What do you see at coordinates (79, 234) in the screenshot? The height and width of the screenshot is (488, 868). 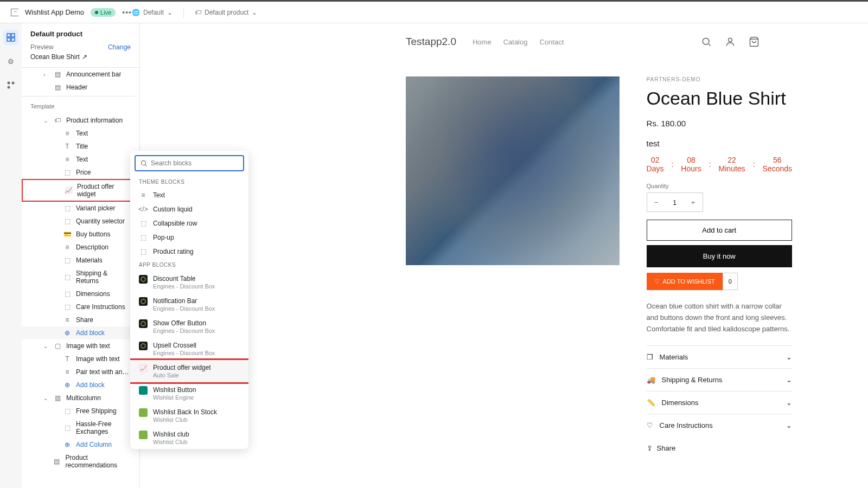 I see `tree-buy-buttons: 💳Buy buttons` at bounding box center [79, 234].